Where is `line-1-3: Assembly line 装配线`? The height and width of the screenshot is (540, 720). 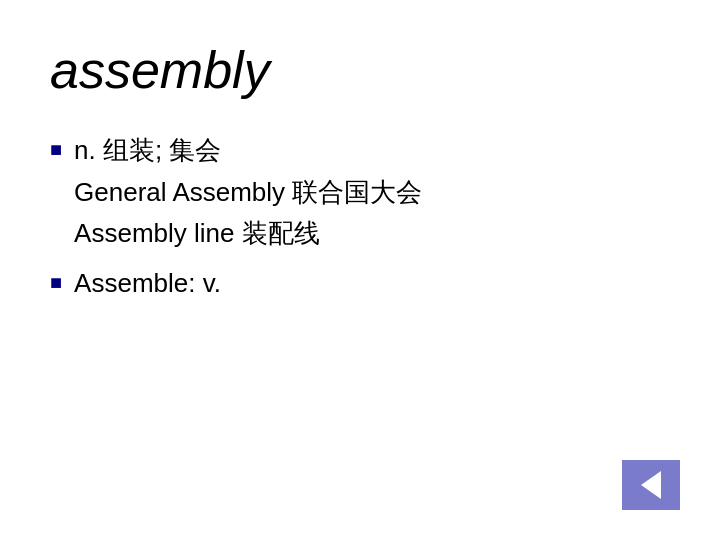 line-1-3: Assembly line 装配线 is located at coordinates (248, 234).